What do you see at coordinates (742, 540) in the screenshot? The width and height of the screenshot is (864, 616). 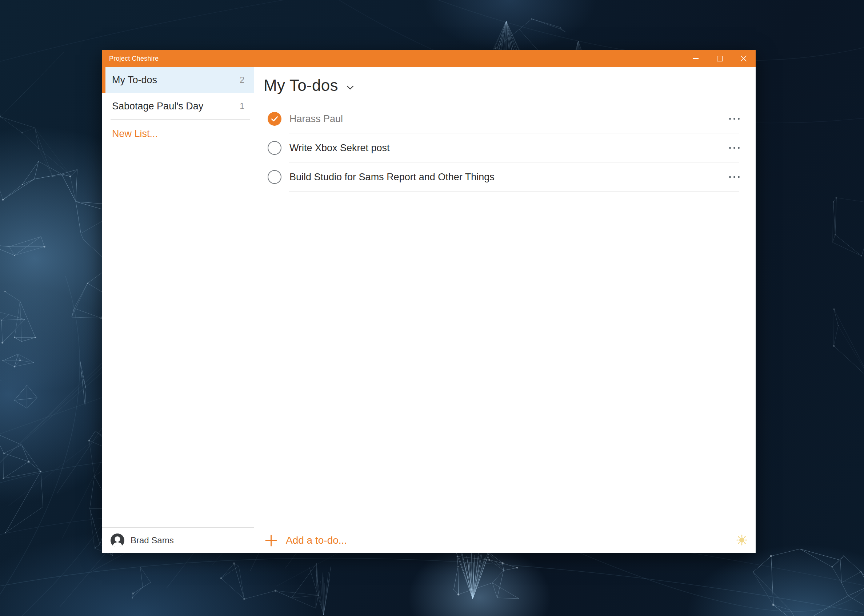 I see `suggestions-button` at bounding box center [742, 540].